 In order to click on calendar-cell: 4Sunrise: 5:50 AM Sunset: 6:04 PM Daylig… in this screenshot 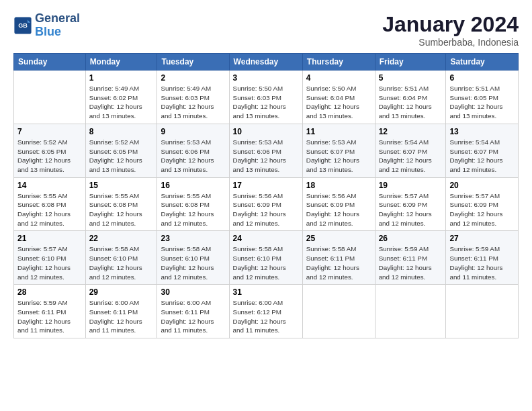, I will do `click(339, 97)`.